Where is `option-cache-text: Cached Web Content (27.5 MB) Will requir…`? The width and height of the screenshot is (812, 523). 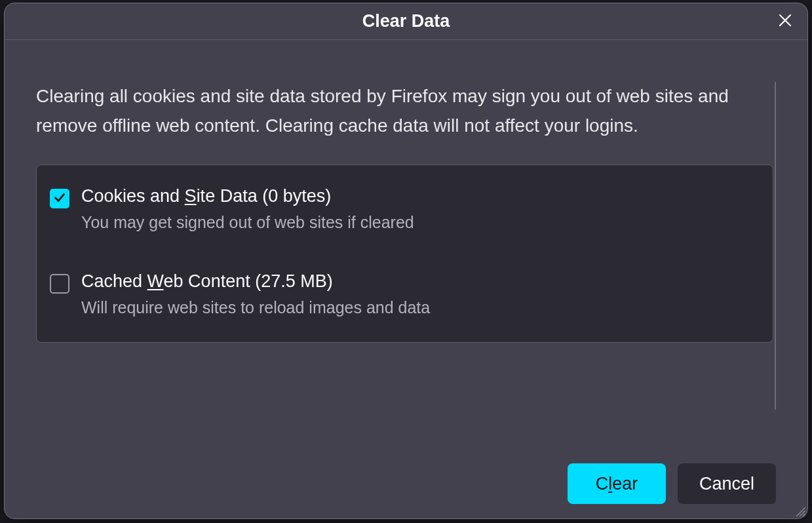 option-cache-text: Cached Web Content (27.5 MB) Will requir… is located at coordinates (256, 294).